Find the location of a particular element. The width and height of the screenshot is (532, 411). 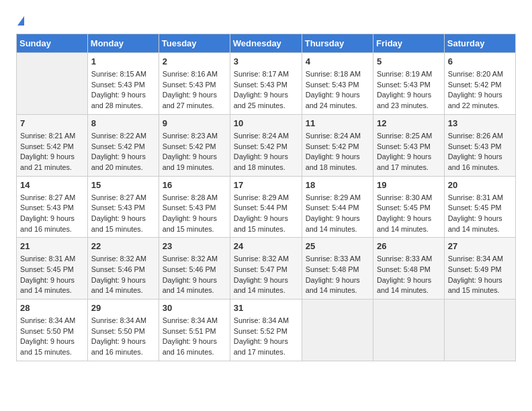

calendar-cell: 11Sunrise: 8:24 AMSunset: 5:42 PMDayligh… is located at coordinates (337, 145).